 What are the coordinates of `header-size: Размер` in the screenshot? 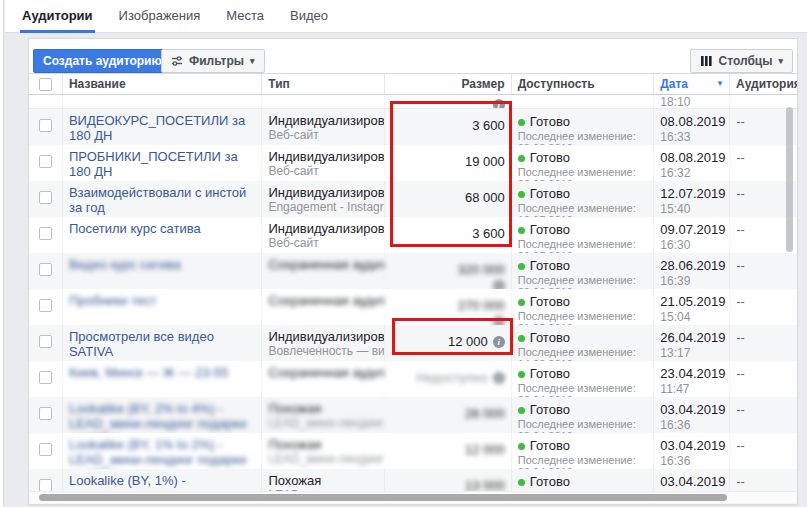 It's located at (448, 84).